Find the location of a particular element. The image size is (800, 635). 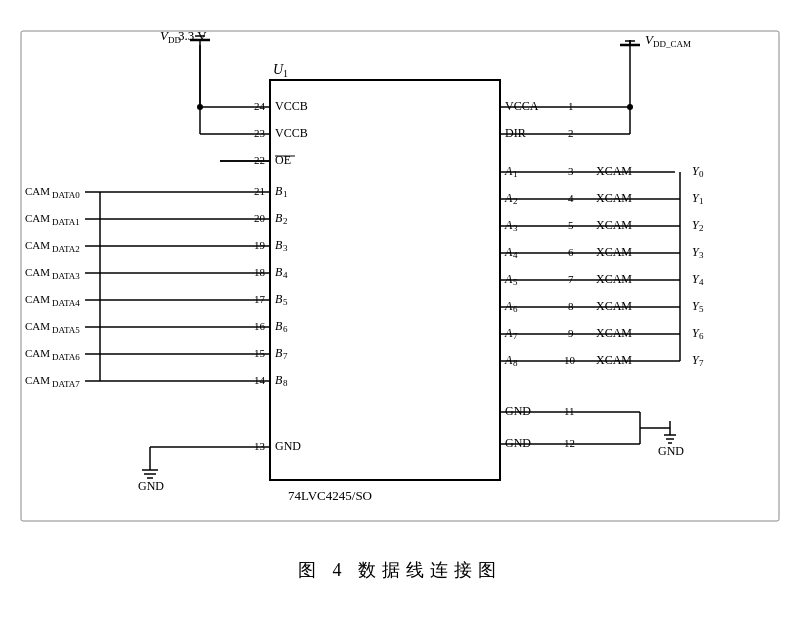

svg-text: 14 is located at coordinates (260, 380).